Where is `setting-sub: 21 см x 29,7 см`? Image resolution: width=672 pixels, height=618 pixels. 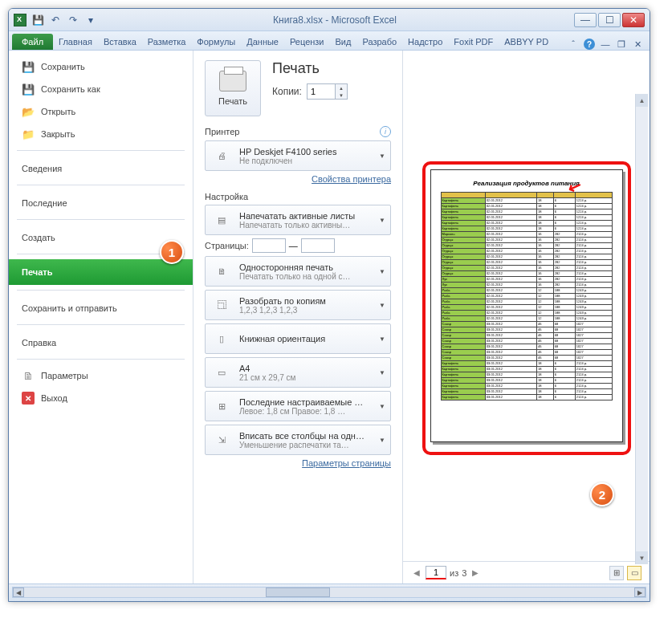
setting-sub: 21 см x 29,7 см is located at coordinates (304, 377).